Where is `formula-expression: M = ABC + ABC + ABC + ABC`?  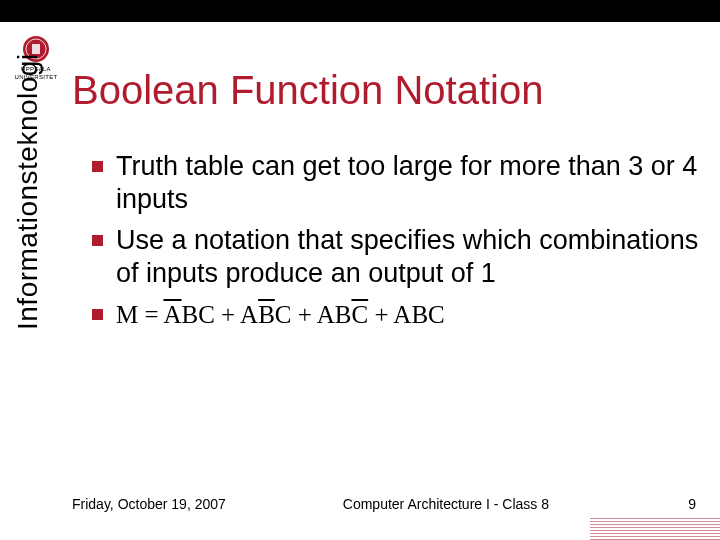
formula-expression: M = ABC + ABC + ABC + ABC is located at coordinates (280, 312).